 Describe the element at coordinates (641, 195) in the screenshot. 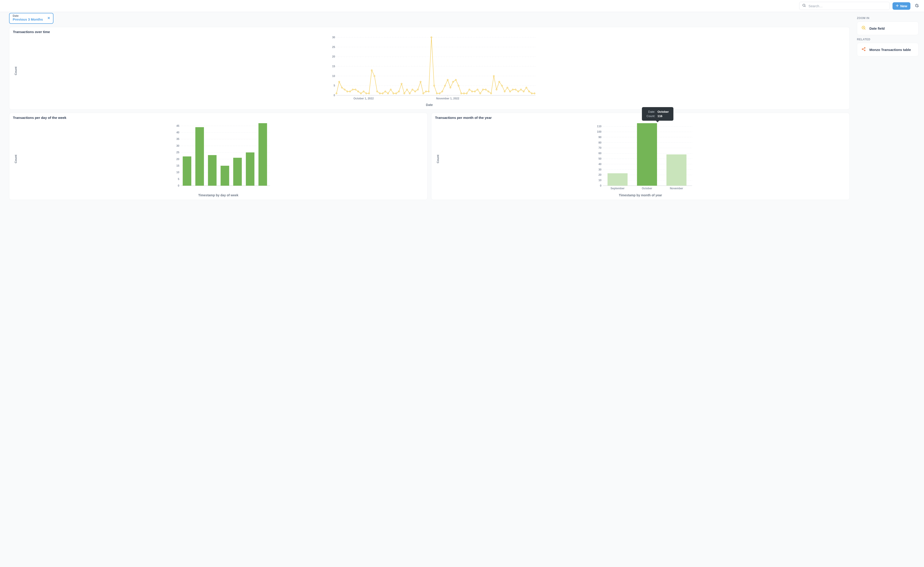

I see `x-axis-label: Timestamp by month of year` at that location.